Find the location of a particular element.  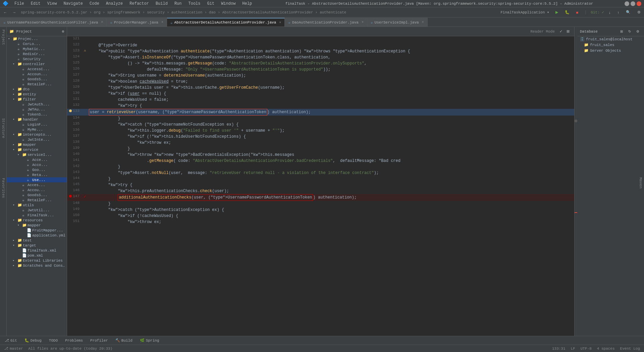

tree-item-15: ☕TokenS... is located at coordinates (37, 114).